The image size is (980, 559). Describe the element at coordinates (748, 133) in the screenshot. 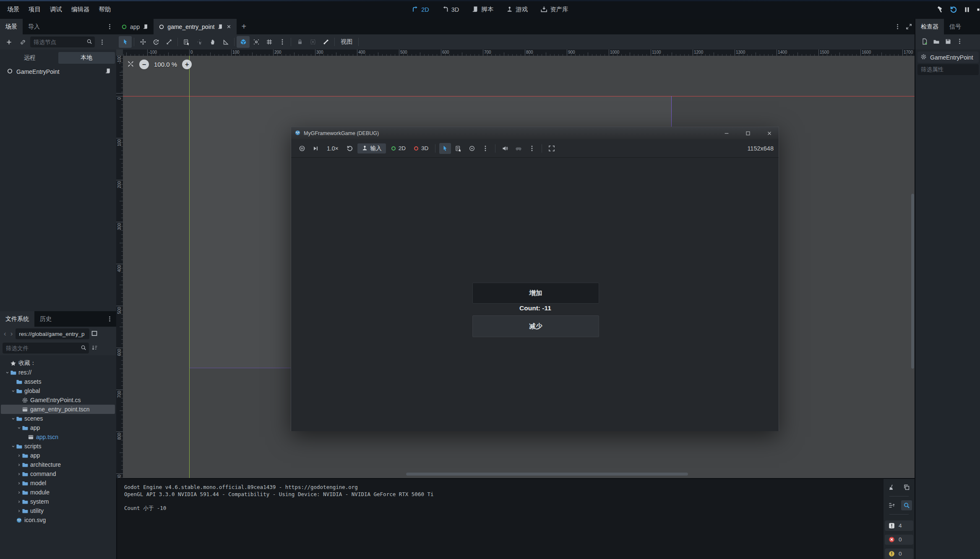

I see `maximize-icon` at that location.